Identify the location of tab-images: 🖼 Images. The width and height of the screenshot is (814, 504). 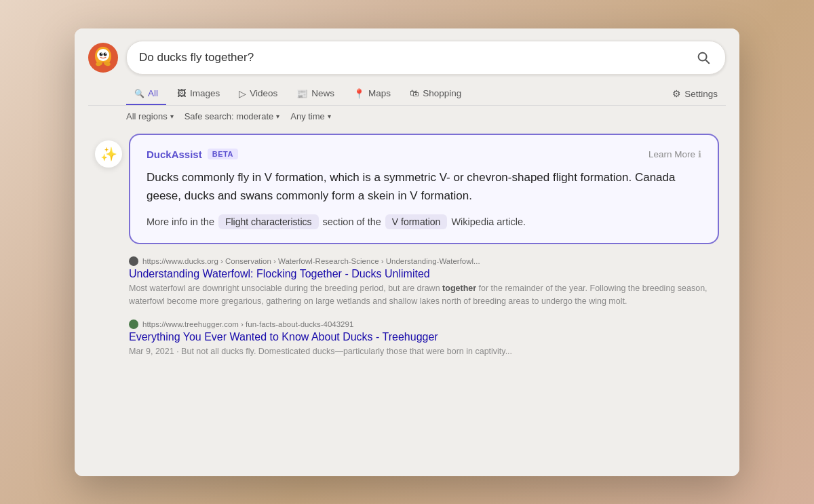
(198, 94).